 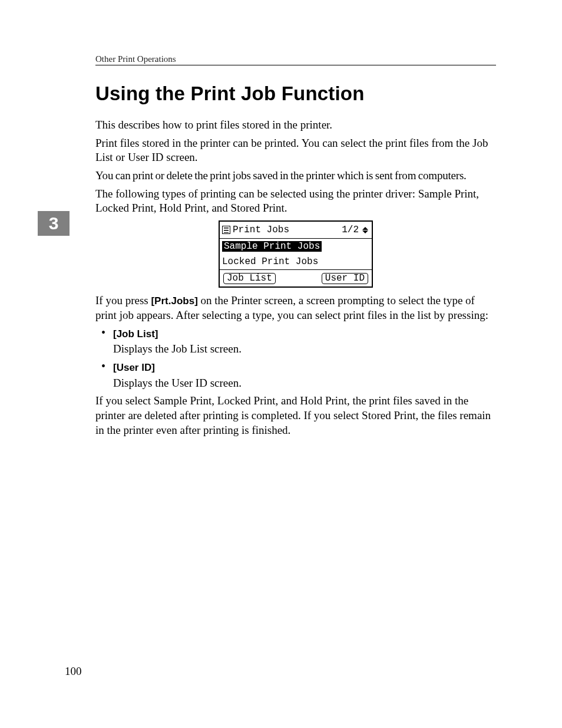 I want to click on lcd-job-list-button: Job List, so click(x=250, y=278).